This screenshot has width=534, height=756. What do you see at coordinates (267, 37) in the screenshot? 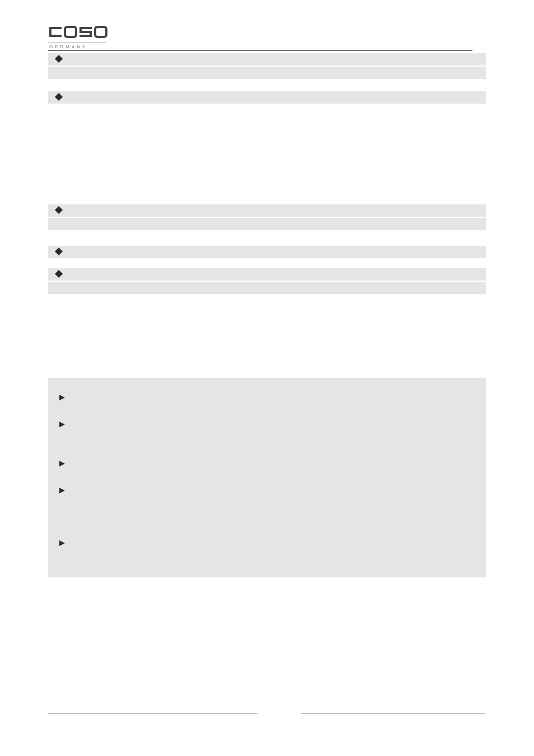
I see `brand-logo: GERMANY` at bounding box center [267, 37].